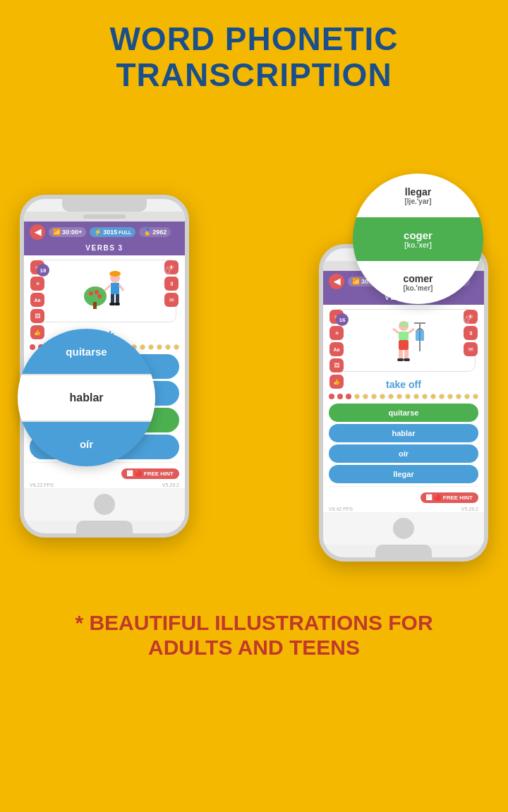 This screenshot has height=812, width=508. What do you see at coordinates (337, 281) in the screenshot?
I see `back-button-right: ◀` at bounding box center [337, 281].